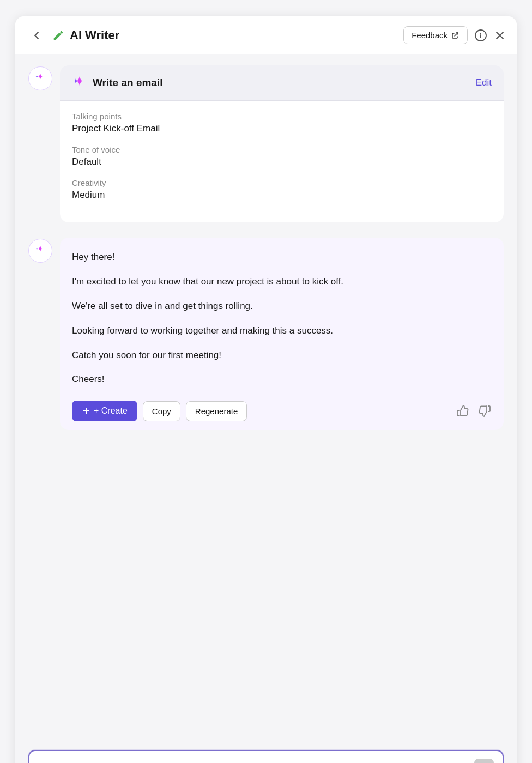  What do you see at coordinates (474, 411) in the screenshot?
I see `response-actions-right` at bounding box center [474, 411].